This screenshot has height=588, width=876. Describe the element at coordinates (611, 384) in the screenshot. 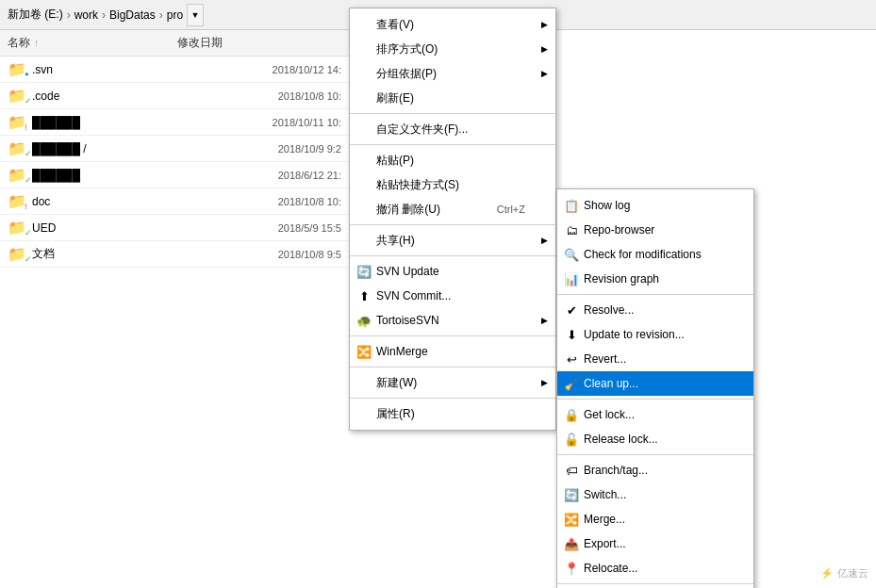

I see `svn-menu-label-cleanup: Clean up...` at that location.